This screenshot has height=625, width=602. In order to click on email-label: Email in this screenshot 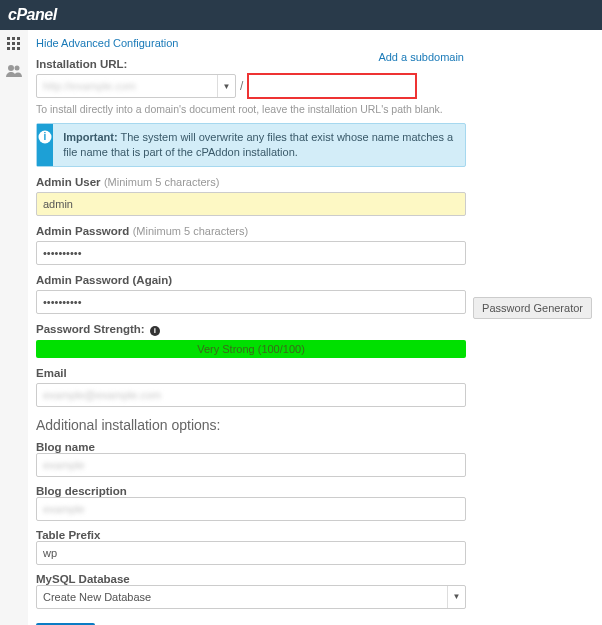, I will do `click(52, 373)`.